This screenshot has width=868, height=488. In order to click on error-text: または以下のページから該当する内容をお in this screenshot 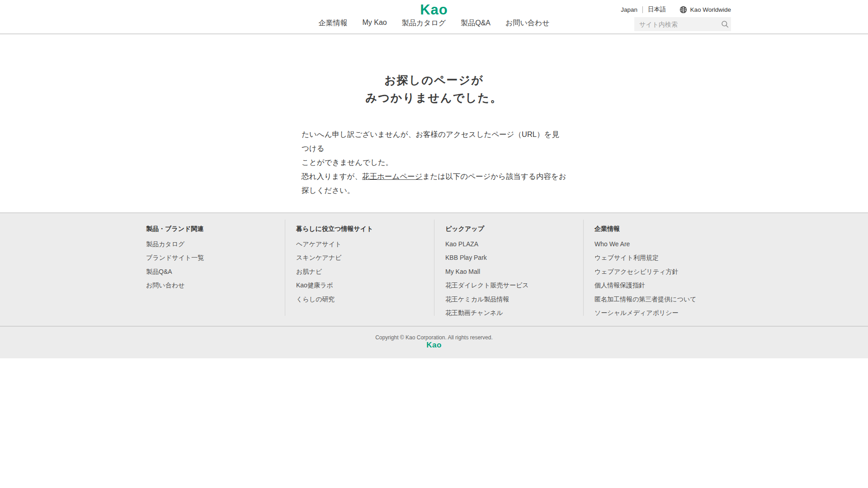, I will do `click(494, 176)`.